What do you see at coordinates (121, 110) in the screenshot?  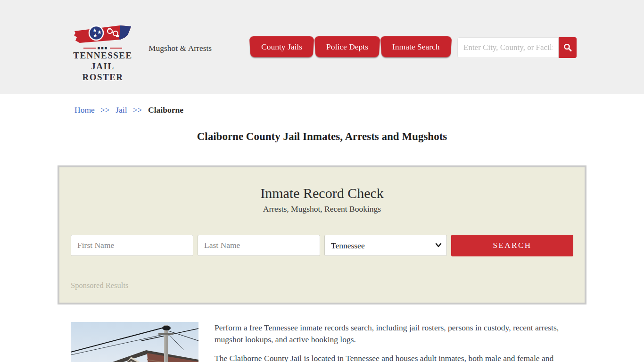 I see `breadcrumb-jail-link: Jail` at bounding box center [121, 110].